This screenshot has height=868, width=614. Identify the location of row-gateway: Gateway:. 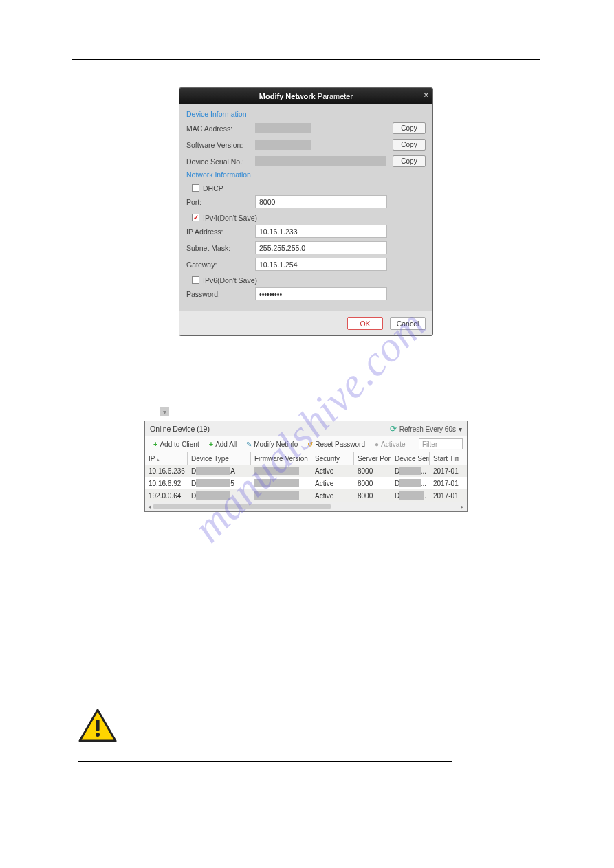
(306, 264).